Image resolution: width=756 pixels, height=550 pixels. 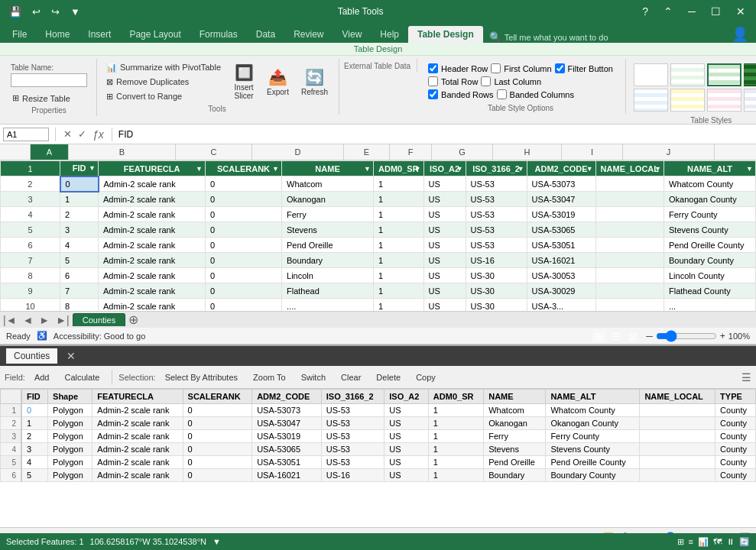 I want to click on cell: Boundary County, so click(x=710, y=260).